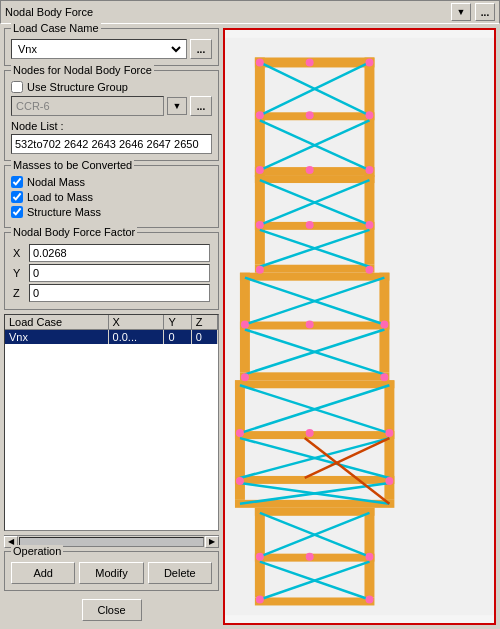  Describe the element at coordinates (88, 106) in the screenshot. I see `group-select: CCR-6` at that location.